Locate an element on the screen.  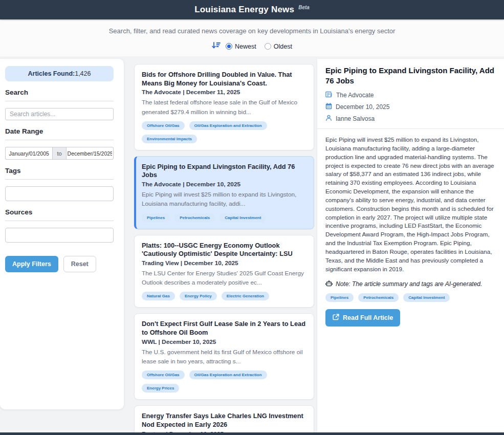
article-card: Epic Piping to Expand Livingston Facilit… is located at coordinates (224, 192).